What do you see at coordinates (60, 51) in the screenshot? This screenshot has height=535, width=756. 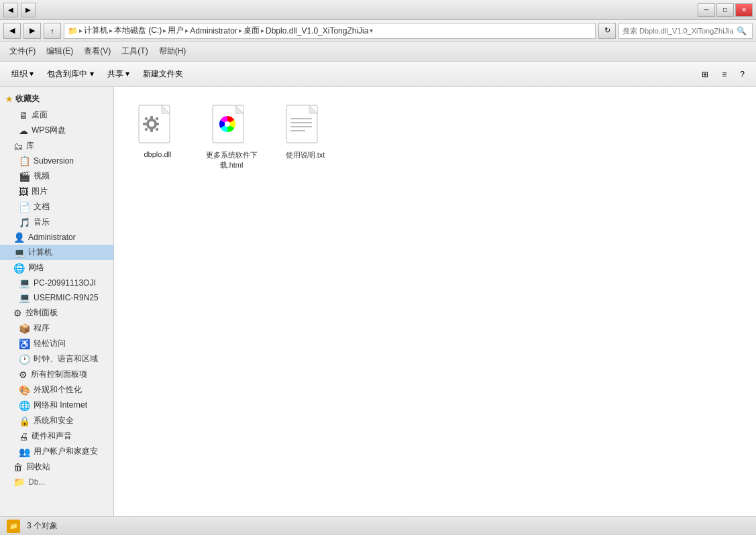 I see `menu-edit: 编辑(E)` at bounding box center [60, 51].